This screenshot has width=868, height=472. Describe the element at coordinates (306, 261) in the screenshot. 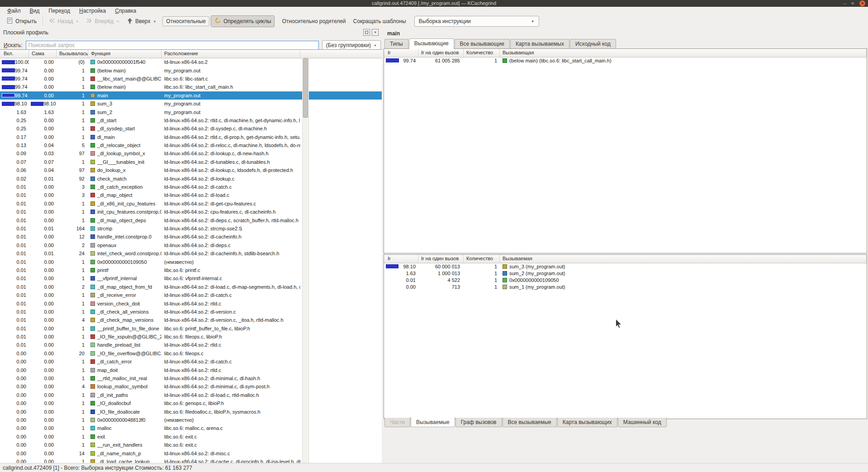

I see `vertical-scrollbar` at that location.